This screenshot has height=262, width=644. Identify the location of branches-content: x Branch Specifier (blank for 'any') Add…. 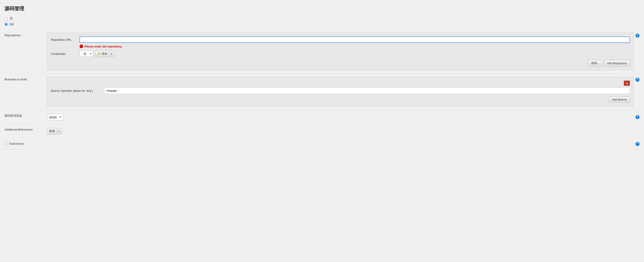
(340, 92).